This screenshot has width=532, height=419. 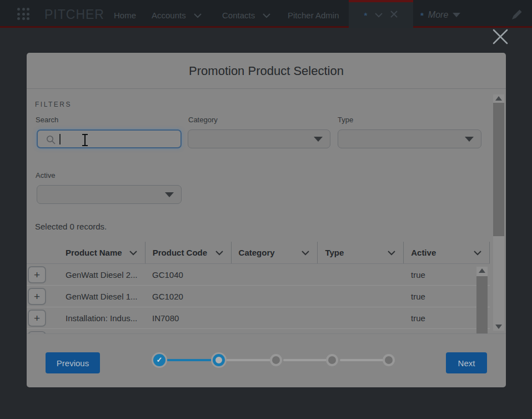 What do you see at coordinates (125, 16) in the screenshot?
I see `nav-tab-home: Home` at bounding box center [125, 16].